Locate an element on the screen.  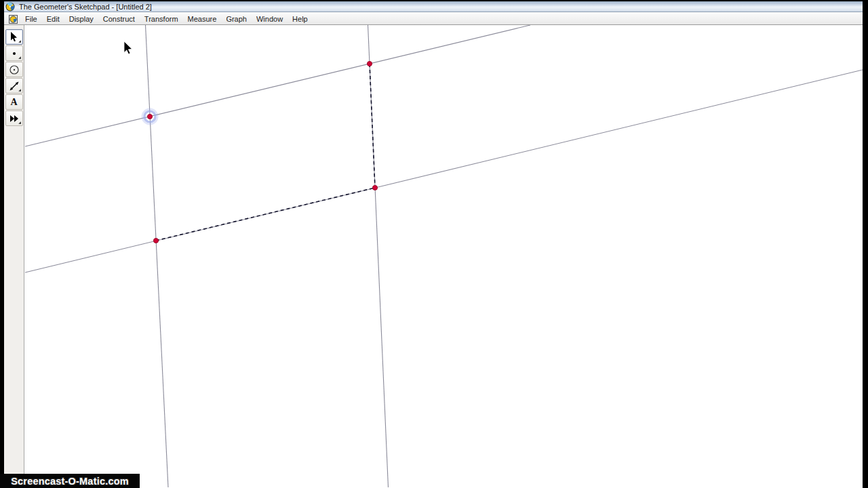
point-upper-left is located at coordinates (149, 117).